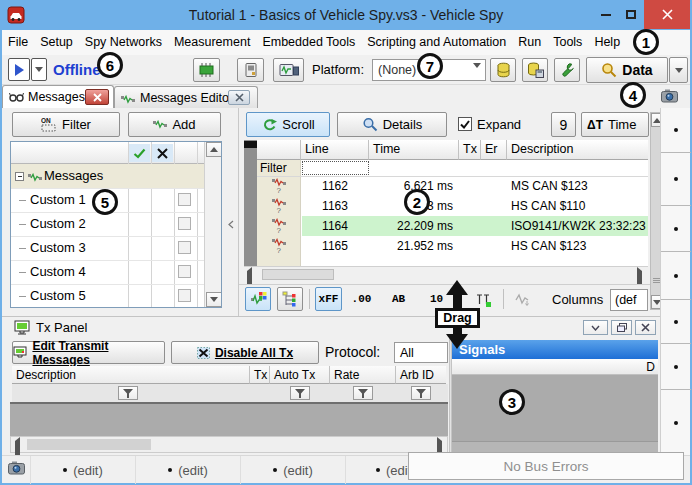 The height and width of the screenshot is (485, 692). What do you see at coordinates (607, 42) in the screenshot?
I see `menu-help: Help` at bounding box center [607, 42].